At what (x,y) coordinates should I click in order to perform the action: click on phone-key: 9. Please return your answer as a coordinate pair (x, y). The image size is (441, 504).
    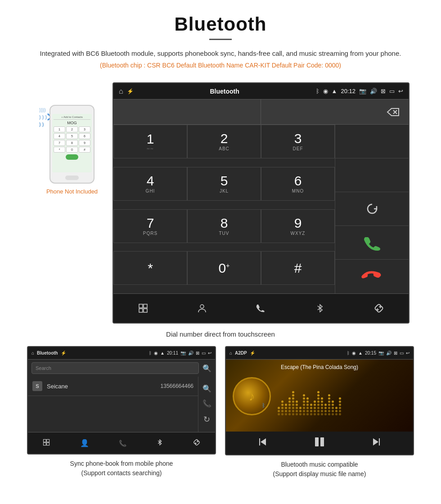
    Looking at the image, I should click on (85, 143).